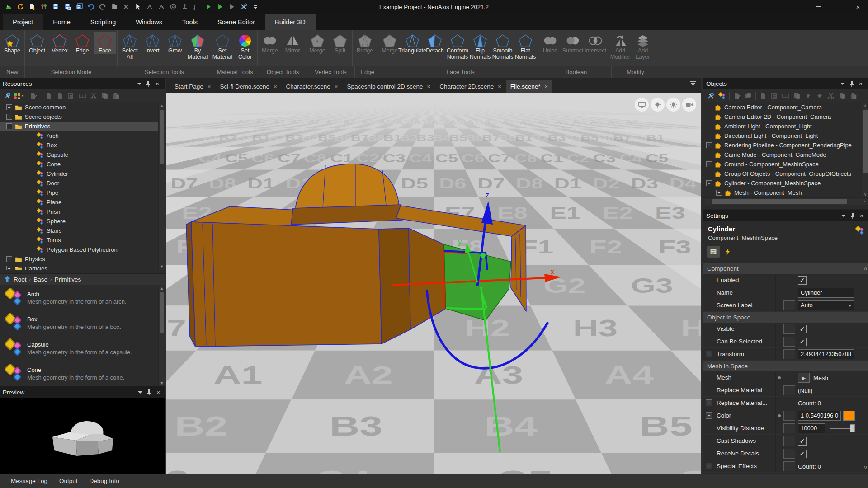  What do you see at coordinates (161, 186) in the screenshot?
I see `resources-tree-scrollbar: ▲▼` at bounding box center [161, 186].